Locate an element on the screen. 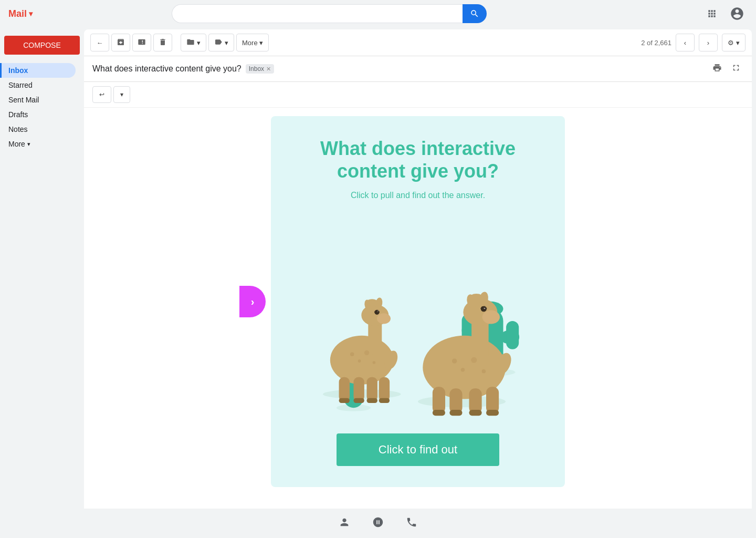 The width and height of the screenshot is (756, 538). app-title-arrow: ▾ is located at coordinates (30, 14).